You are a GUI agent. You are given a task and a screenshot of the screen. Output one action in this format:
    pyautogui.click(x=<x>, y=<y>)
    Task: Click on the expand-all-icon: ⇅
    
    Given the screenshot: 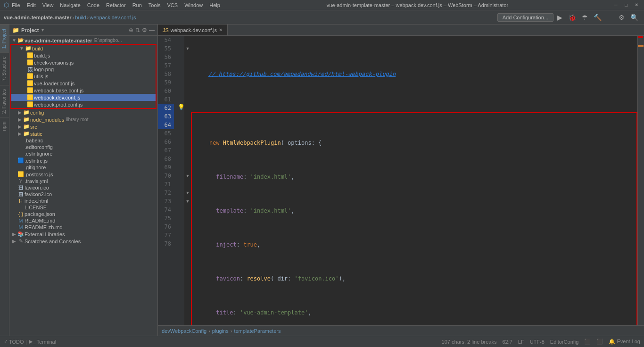 What is the action you would take?
    pyautogui.click(x=138, y=30)
    